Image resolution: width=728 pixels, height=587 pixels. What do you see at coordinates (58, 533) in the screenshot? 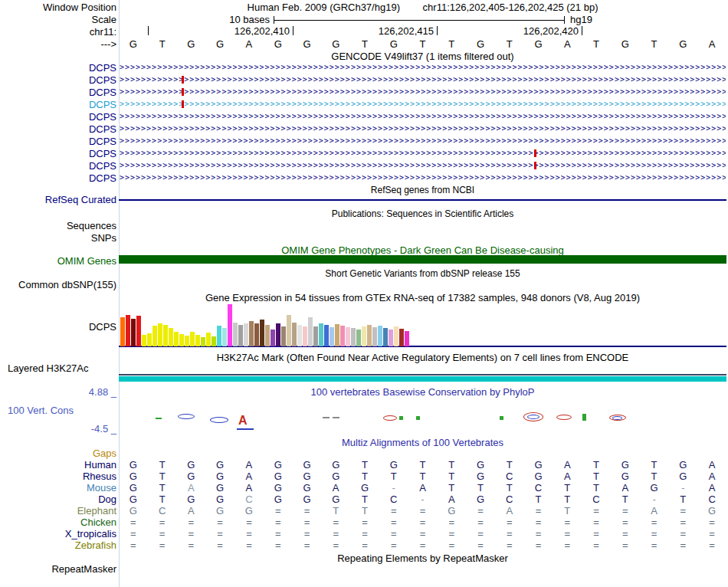
I see `multiz-species-label: X_tropicalis` at bounding box center [58, 533].